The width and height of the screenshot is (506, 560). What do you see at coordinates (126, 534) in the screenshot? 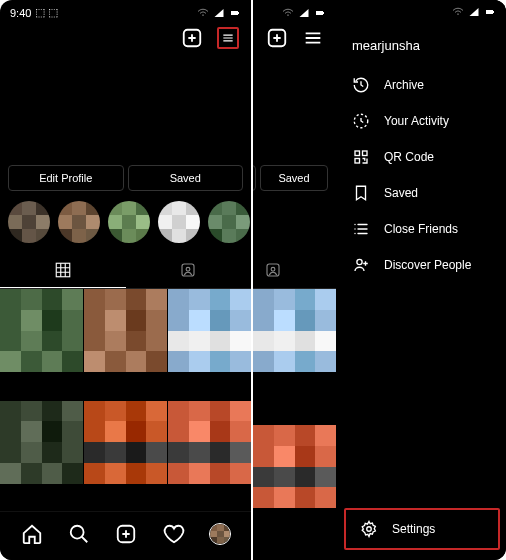
I see `plus-square-icon` at bounding box center [126, 534].